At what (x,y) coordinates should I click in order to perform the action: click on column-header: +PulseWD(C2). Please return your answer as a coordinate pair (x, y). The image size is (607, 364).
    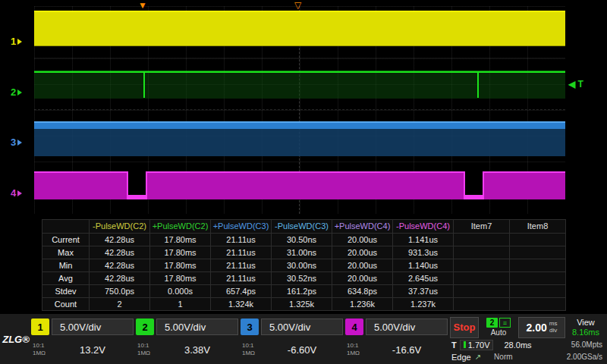
    Looking at the image, I should click on (181, 227).